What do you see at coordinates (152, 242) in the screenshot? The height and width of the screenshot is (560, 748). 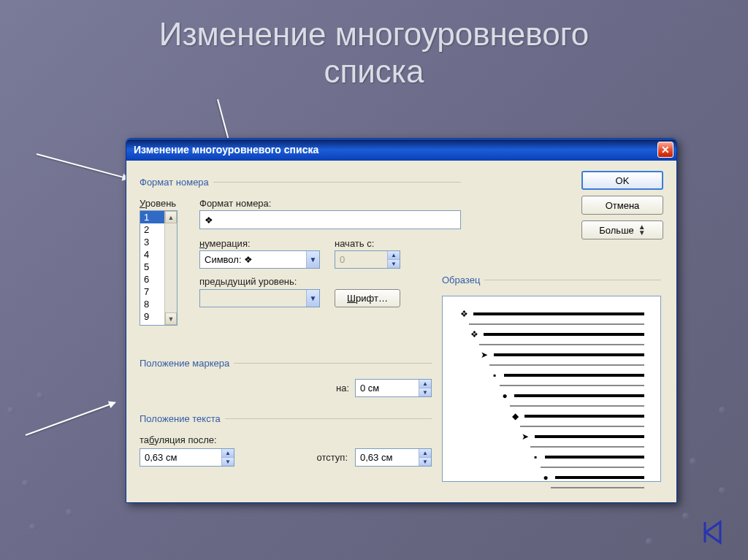 I see `level-item: 3` at bounding box center [152, 242].